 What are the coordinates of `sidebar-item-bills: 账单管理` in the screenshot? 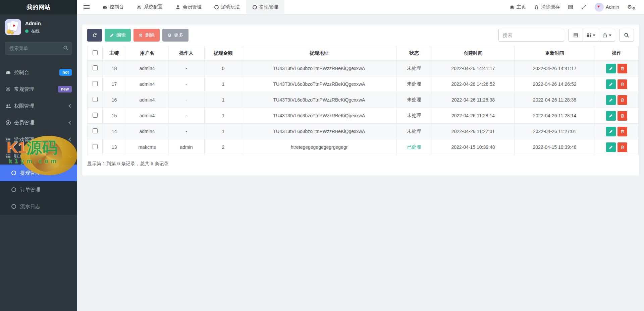 It's located at (39, 156).